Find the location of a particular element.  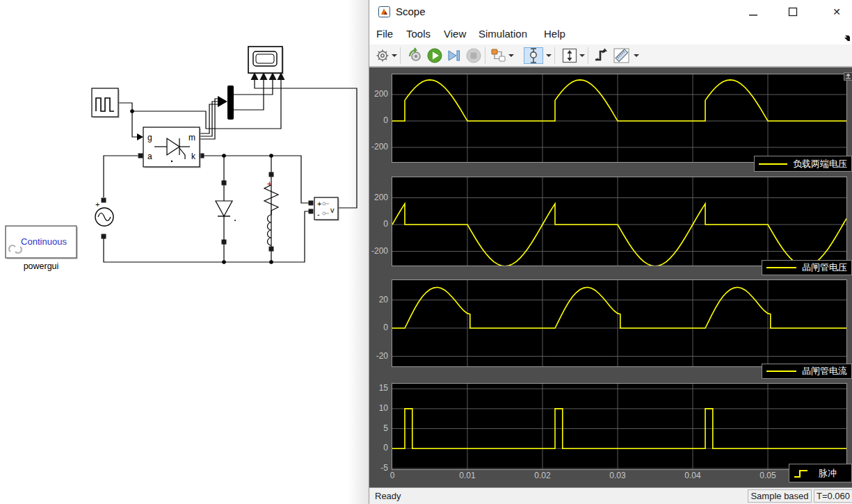

menu-tools: Tools is located at coordinates (419, 33).